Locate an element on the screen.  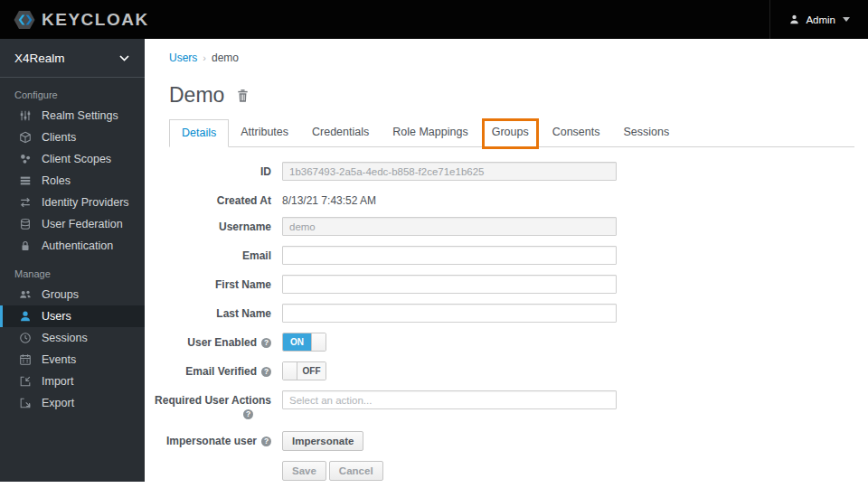
import-icon is located at coordinates (25, 381).